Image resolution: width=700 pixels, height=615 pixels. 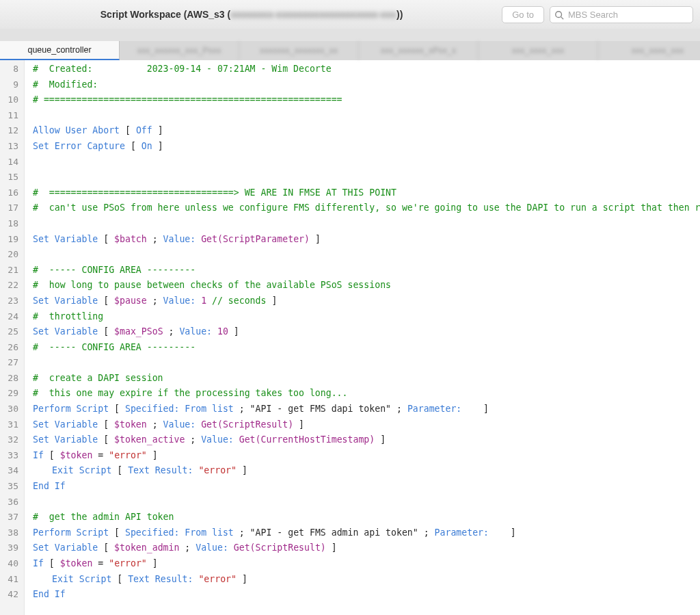 What do you see at coordinates (12, 271) in the screenshot?
I see `line-number: 21` at bounding box center [12, 271].